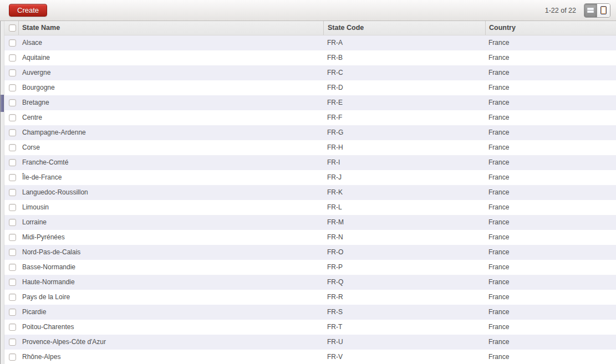 This screenshot has width=616, height=364. What do you see at coordinates (310, 237) in the screenshot?
I see `table-row: Midi-Pyrénées FR-N France` at bounding box center [310, 237].